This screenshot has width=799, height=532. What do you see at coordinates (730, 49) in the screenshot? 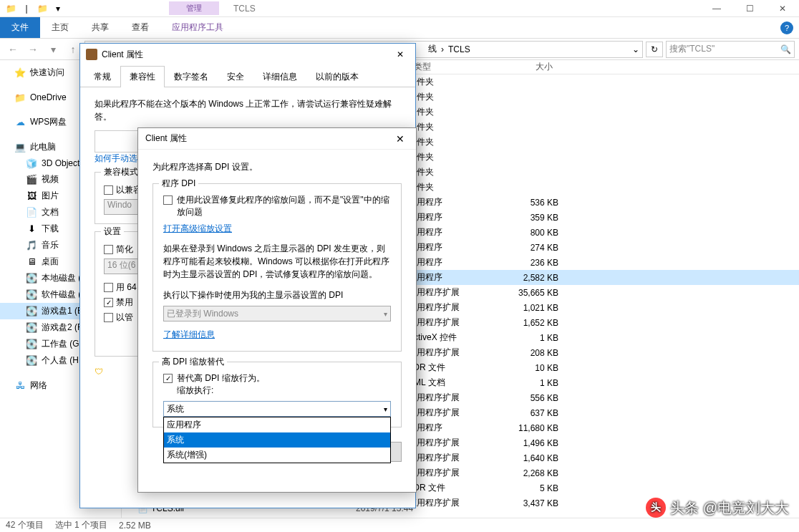
I see `search-input: 搜索"TCLS" 🔍` at bounding box center [730, 49].